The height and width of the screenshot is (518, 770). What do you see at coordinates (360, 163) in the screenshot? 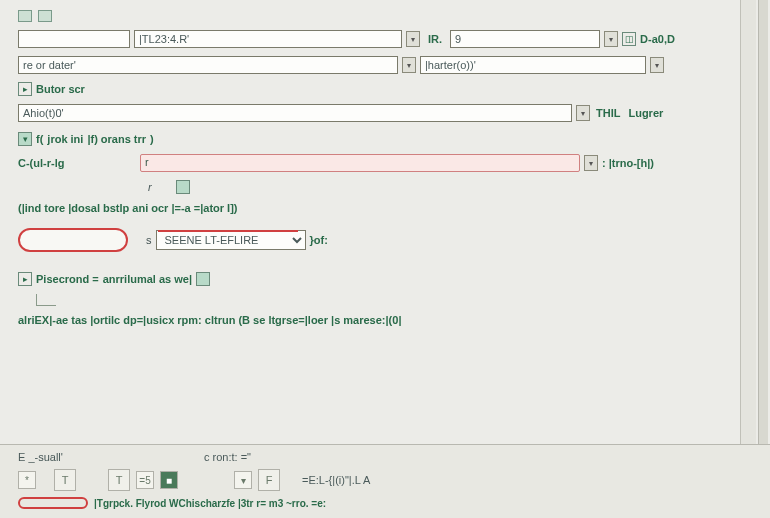
I see `color-input-highlighted: r` at bounding box center [360, 163].